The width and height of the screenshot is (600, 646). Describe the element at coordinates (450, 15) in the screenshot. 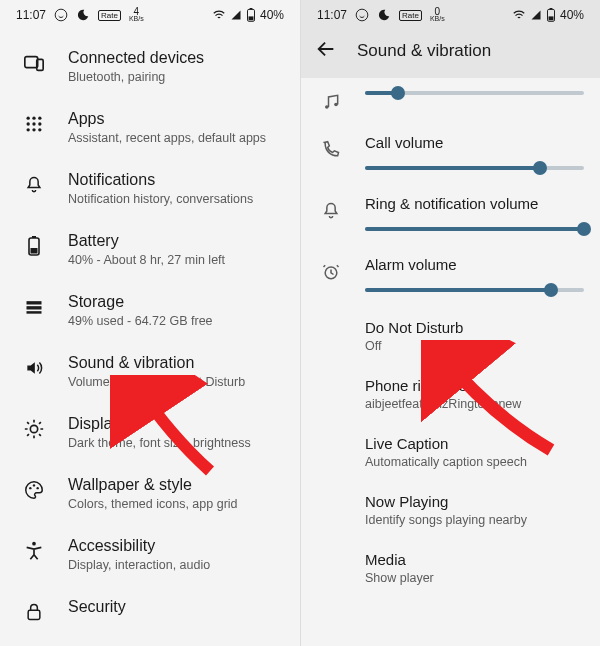

I see `status-bar: 11:07 Rate 0KB/s 40%` at that location.